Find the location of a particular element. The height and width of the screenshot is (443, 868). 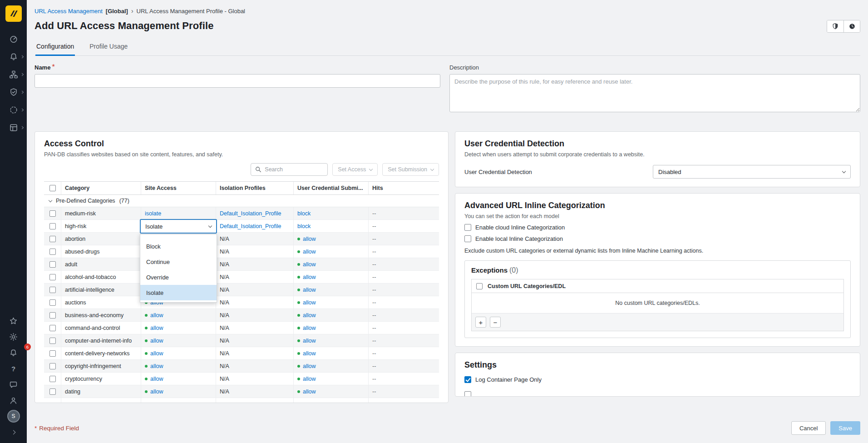

dropdown-option: Continue is located at coordinates (178, 262).